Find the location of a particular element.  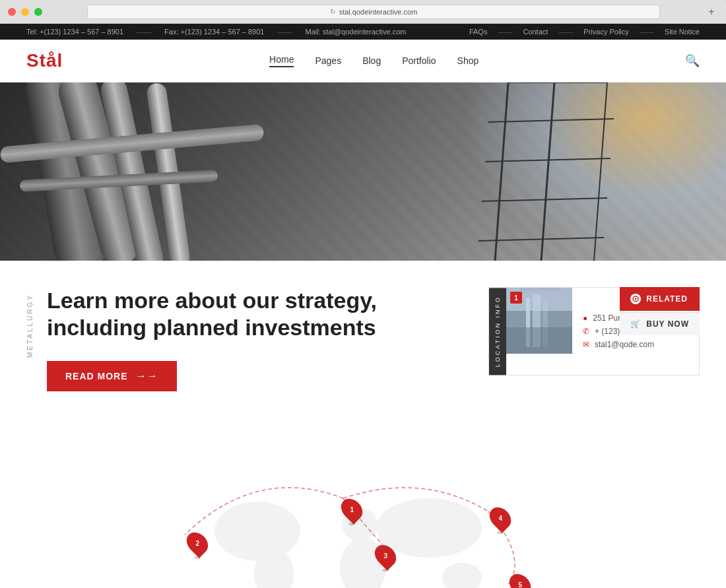

search-icon: 🔍 is located at coordinates (692, 61).